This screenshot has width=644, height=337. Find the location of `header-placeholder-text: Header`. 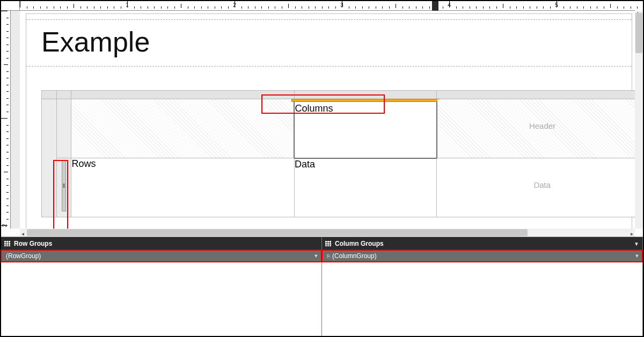

header-placeholder-text: Header is located at coordinates (536, 126).